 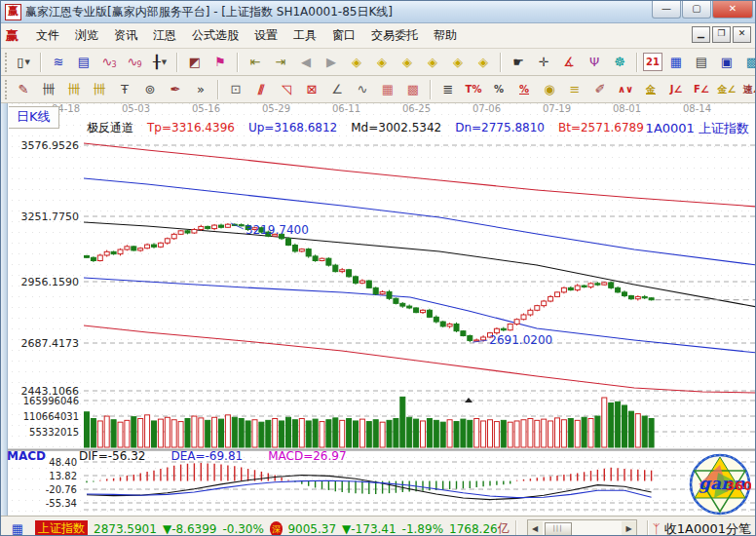 What do you see at coordinates (433, 62) in the screenshot?
I see `compress-x-icon: ◈` at bounding box center [433, 62].